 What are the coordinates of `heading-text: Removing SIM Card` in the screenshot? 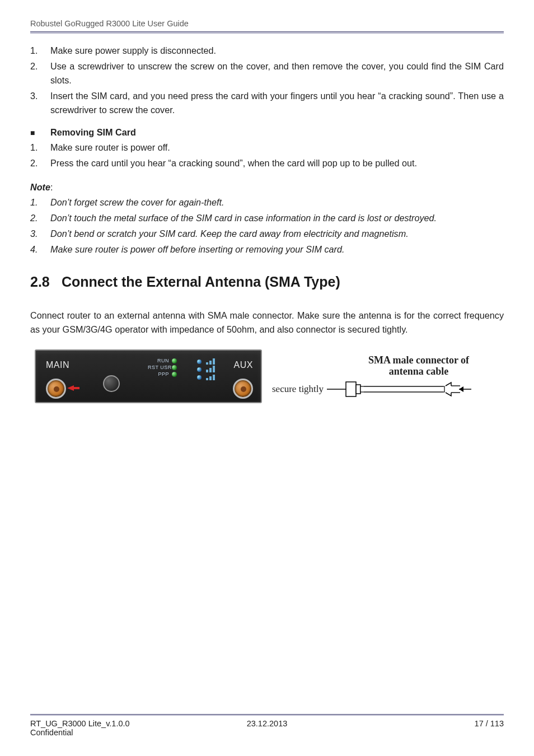 It's located at (93, 132).